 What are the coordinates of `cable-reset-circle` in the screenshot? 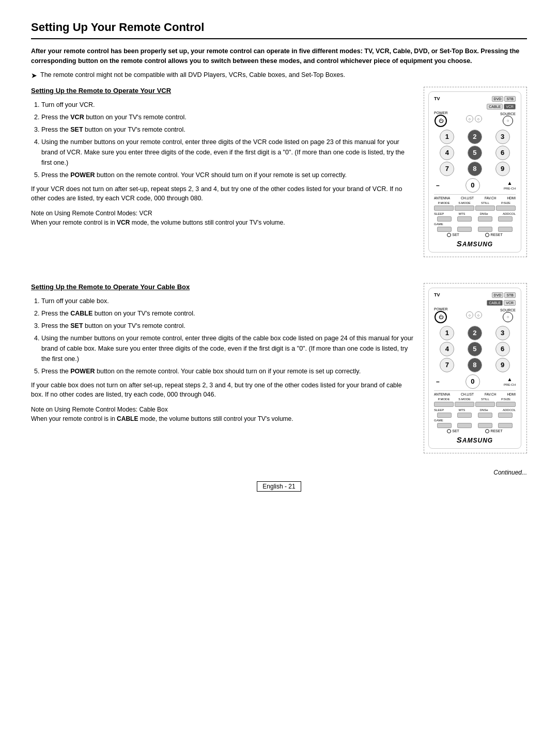 It's located at (487, 431).